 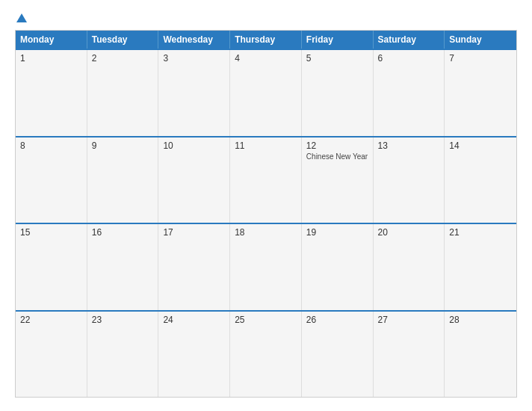 What do you see at coordinates (123, 93) in the screenshot?
I see `cal-cell-2: 2` at bounding box center [123, 93].